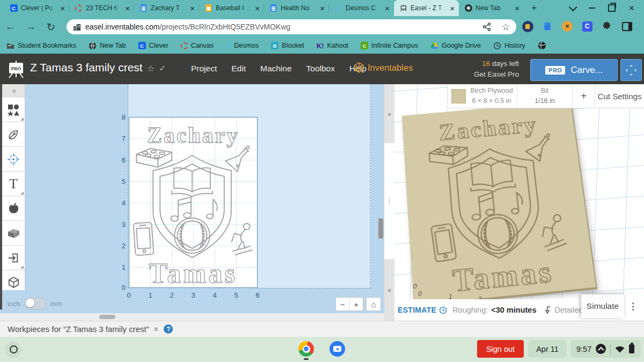 This screenshot has height=362, width=644. Describe the element at coordinates (390, 114) in the screenshot. I see `expand-panel-button: »` at that location.